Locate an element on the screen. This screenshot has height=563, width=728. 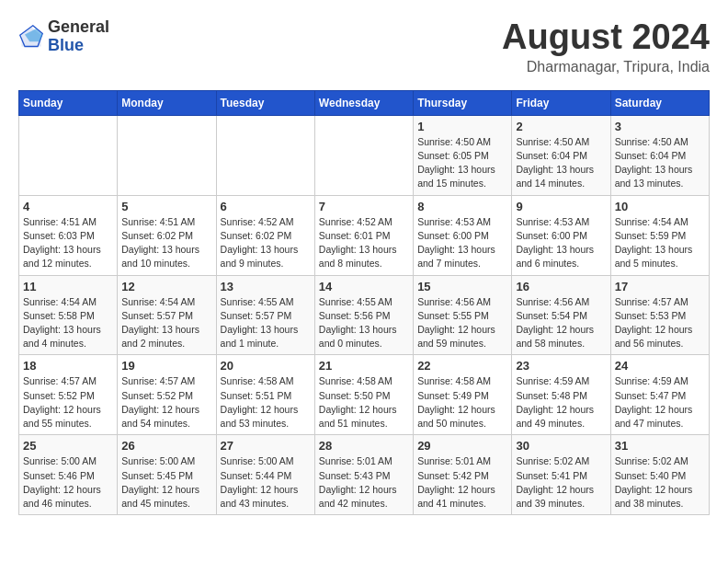
day-info: Sunrise: 5:01 AM Sunset: 5:42 PM Dayligh… is located at coordinates (462, 482).